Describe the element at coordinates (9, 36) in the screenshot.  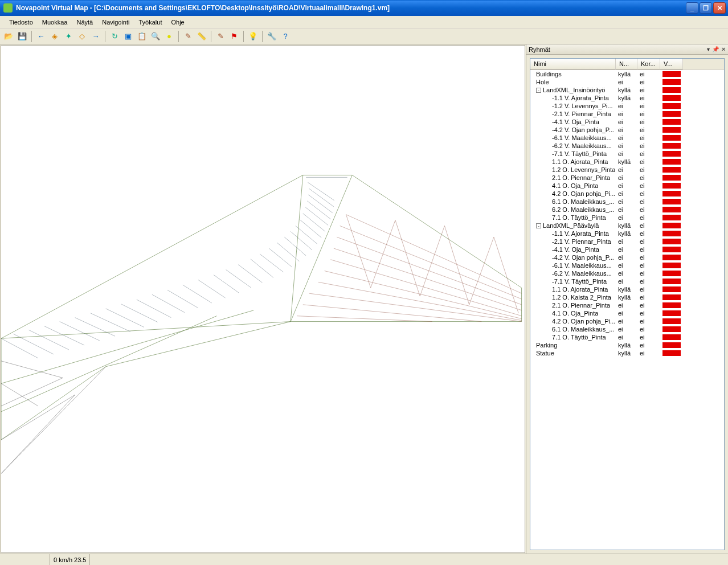
I see `open-icon: 📂` at that location.